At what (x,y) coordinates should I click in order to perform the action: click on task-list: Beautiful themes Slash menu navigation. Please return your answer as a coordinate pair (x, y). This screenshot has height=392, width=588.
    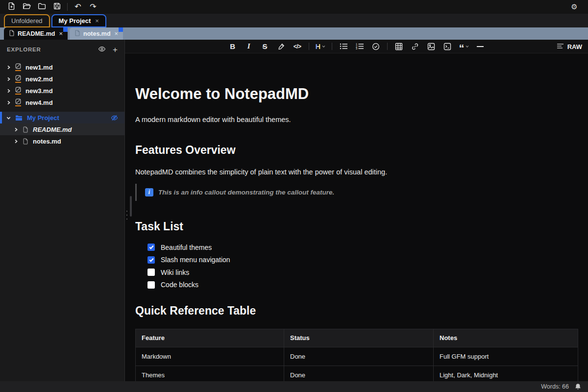
    Looking at the image, I should click on (363, 266).